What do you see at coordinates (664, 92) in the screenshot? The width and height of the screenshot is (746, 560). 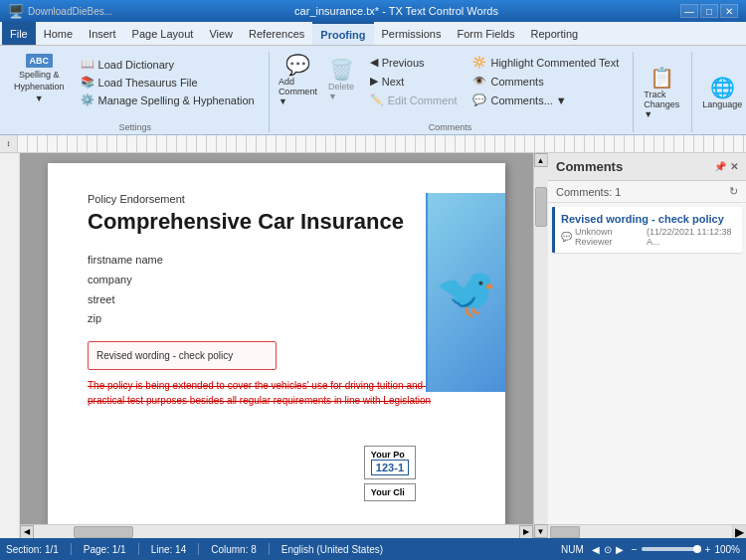 I see `ribbon-group-track: 📋 TrackChanges ▼` at bounding box center [664, 92].